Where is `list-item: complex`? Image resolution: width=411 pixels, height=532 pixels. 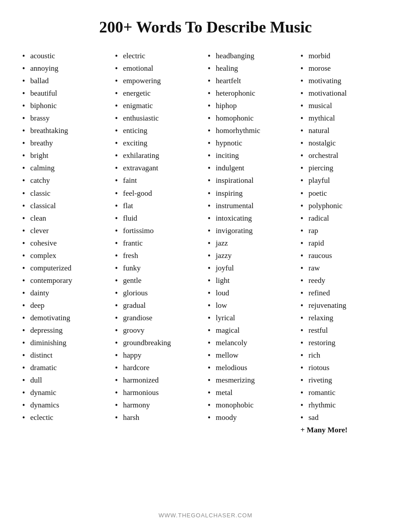 list-item: complex is located at coordinates (67, 256).